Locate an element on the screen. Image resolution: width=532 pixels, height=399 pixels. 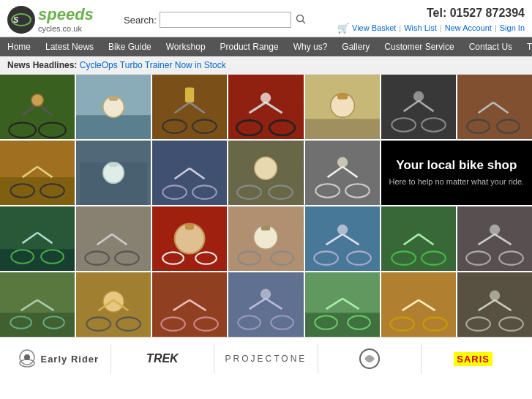
brand4-logo-icon is located at coordinates (370, 359).